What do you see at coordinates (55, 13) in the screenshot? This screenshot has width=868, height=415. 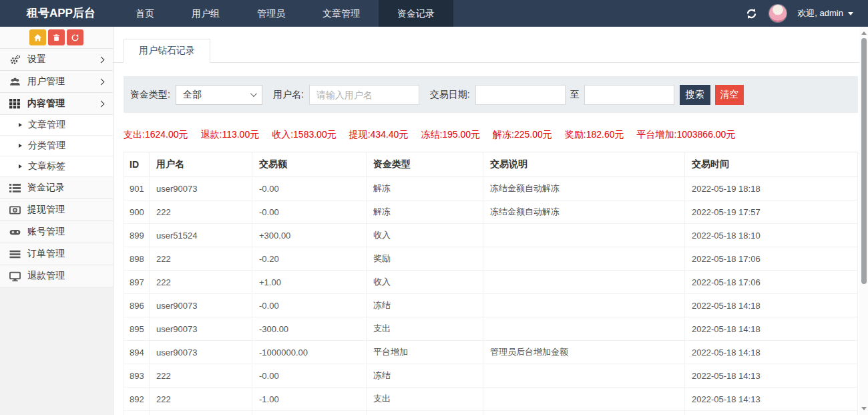 I see `app-brand: 租号APP后台` at bounding box center [55, 13].